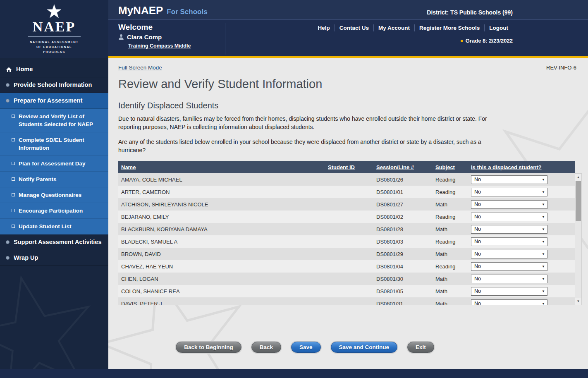 Image resolution: width=588 pixels, height=378 pixels. Describe the element at coordinates (140, 68) in the screenshot. I see `full-screen-mode-link: Full Screen Mode` at that location.